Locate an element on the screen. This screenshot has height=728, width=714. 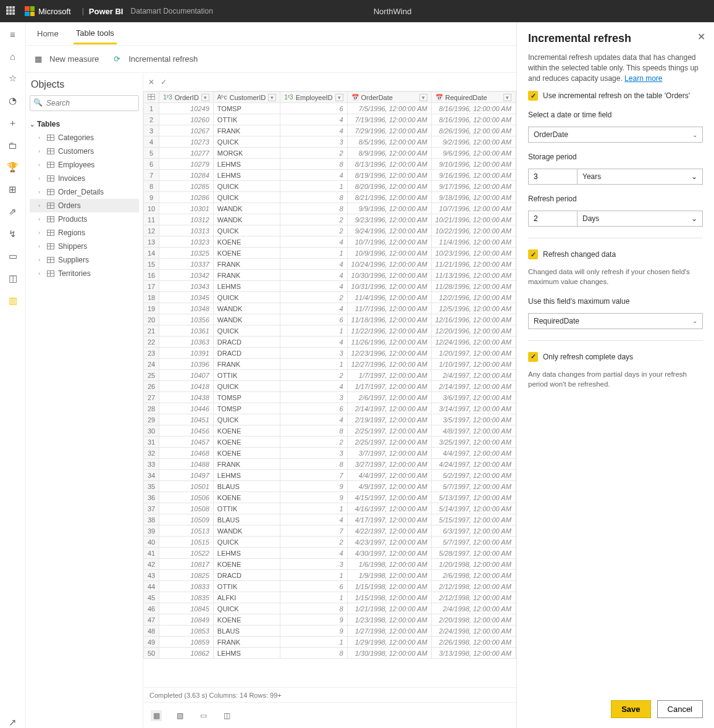
menu-icon: ≡ is located at coordinates (13, 34).